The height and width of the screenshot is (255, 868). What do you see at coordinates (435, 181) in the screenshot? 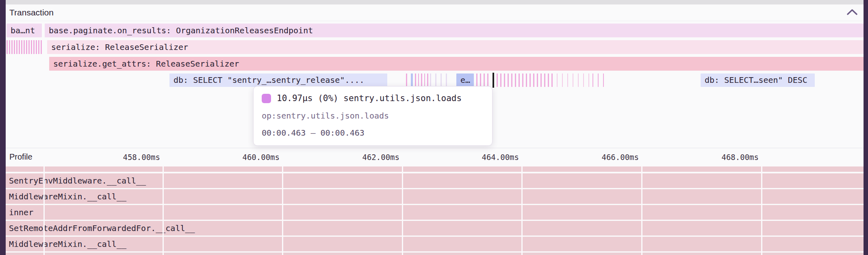
I see `flamechart-frame-row: SentryEnvMiddleware.__call__` at bounding box center [435, 181].